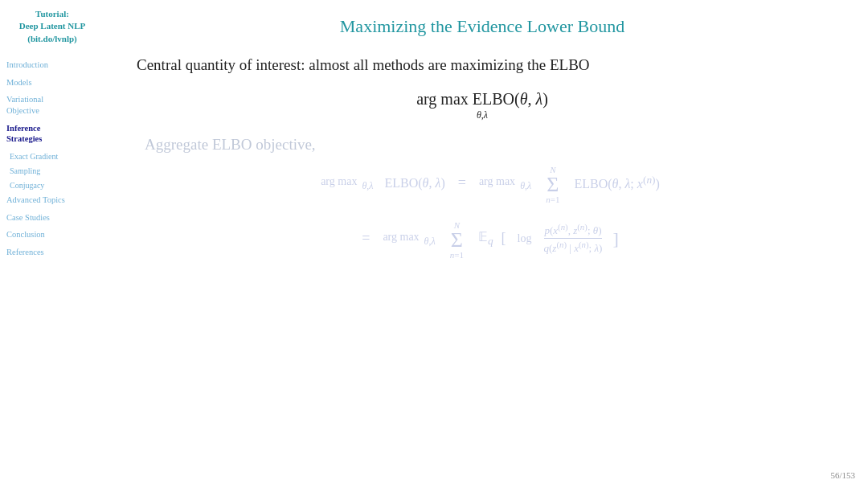  What do you see at coordinates (52, 200) in the screenshot?
I see `sidebar-item-advanced-topics: Advanced Topics` at bounding box center [52, 200].